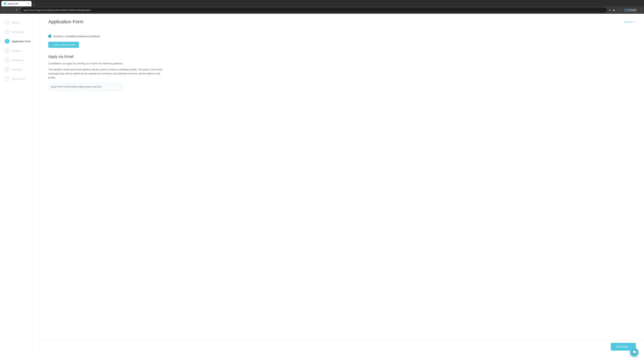  What do you see at coordinates (66, 22) in the screenshot?
I see `page-title: Application Form` at bounding box center [66, 22].